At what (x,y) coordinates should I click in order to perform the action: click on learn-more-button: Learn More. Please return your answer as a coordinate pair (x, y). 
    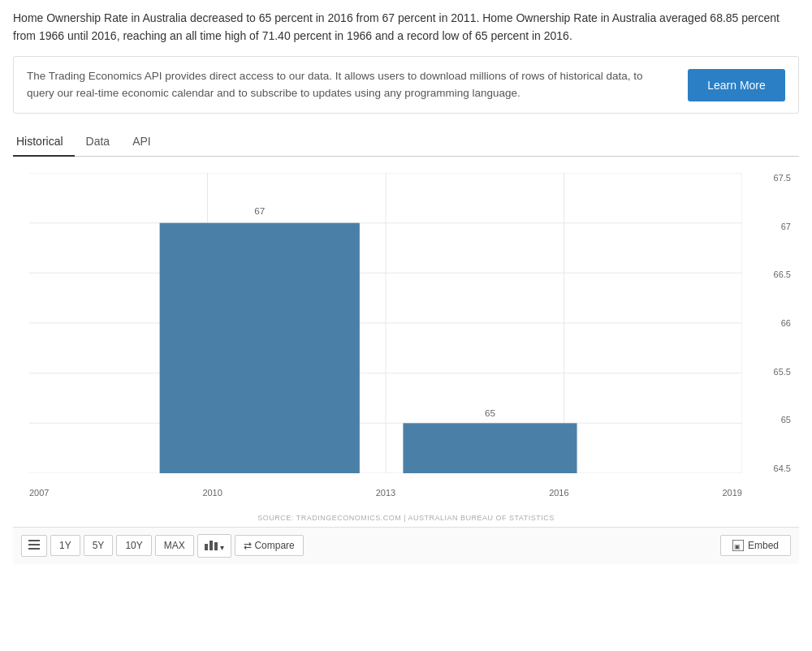
    Looking at the image, I should click on (736, 85).